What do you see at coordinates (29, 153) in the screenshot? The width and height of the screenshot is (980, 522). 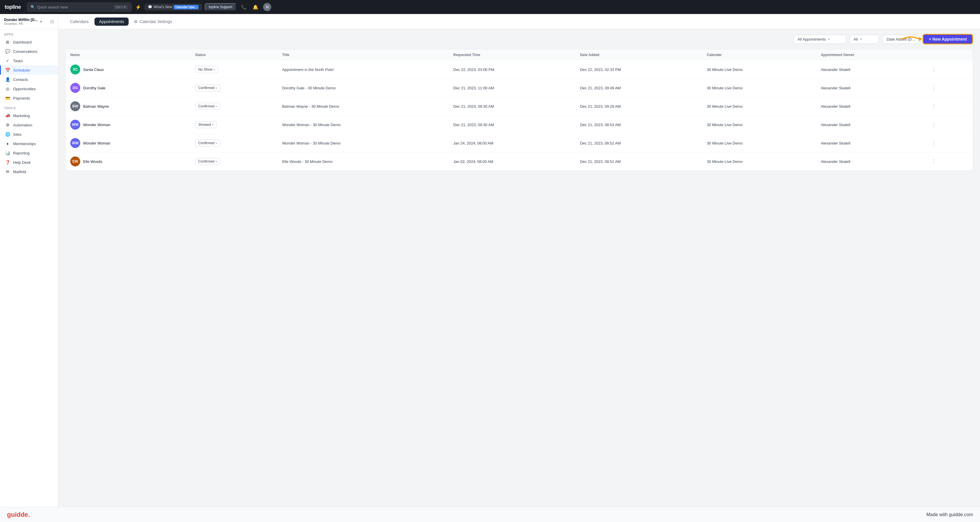 I see `sidebar-item-reporting: 📊 Reporting` at bounding box center [29, 153].